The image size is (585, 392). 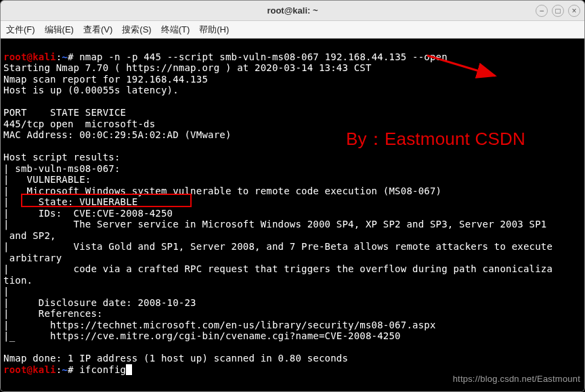 What do you see at coordinates (20, 30) in the screenshot?
I see `menu-file: 文件(F)` at bounding box center [20, 30].